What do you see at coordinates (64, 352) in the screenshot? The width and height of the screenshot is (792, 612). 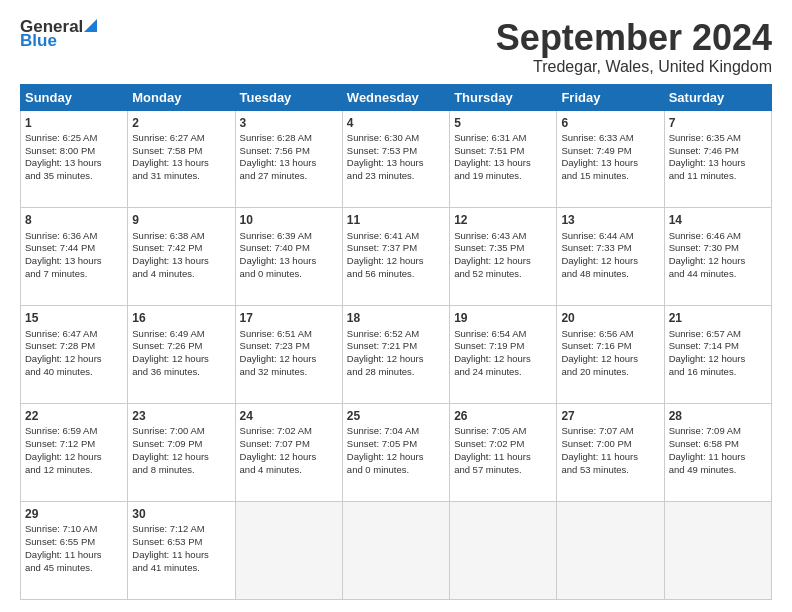 I see `day-info: Sunrise: 6:47 AM Sunset: 7:28 PM Dayligh…` at bounding box center [64, 352].